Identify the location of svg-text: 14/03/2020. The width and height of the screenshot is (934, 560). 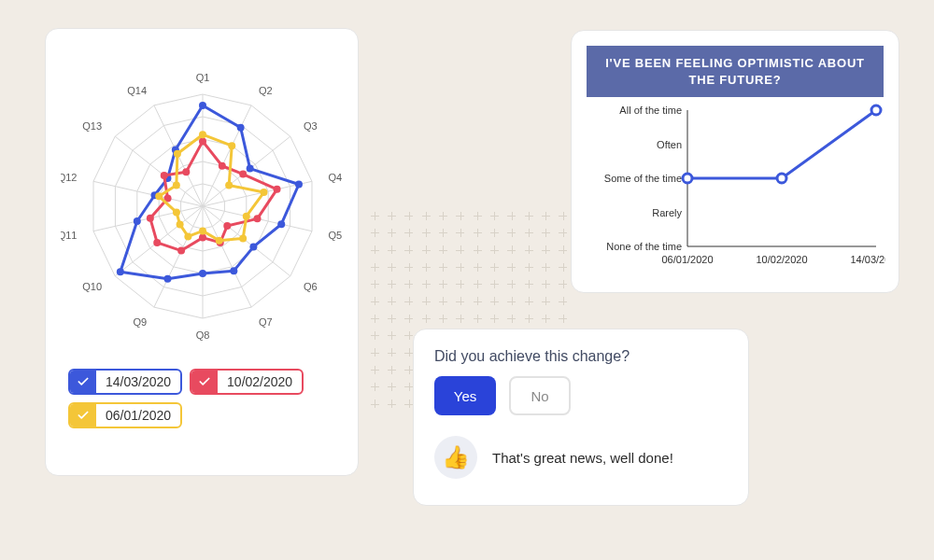
(868, 259).